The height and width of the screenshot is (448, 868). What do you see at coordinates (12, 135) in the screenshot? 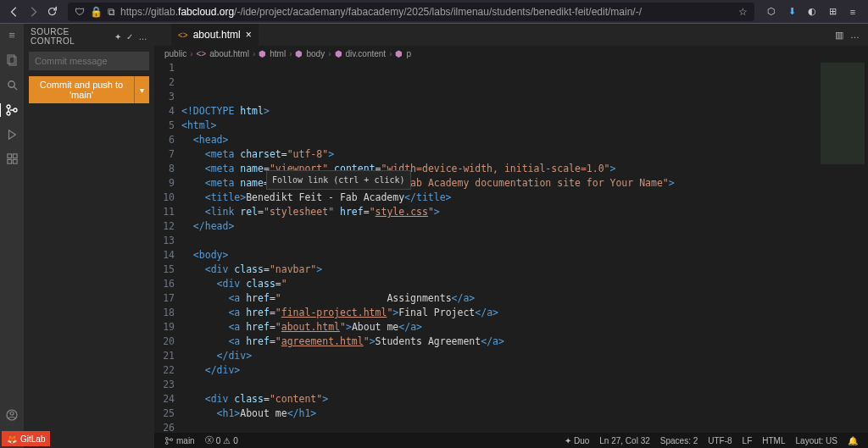
I see `run-debug-icon` at bounding box center [12, 135].